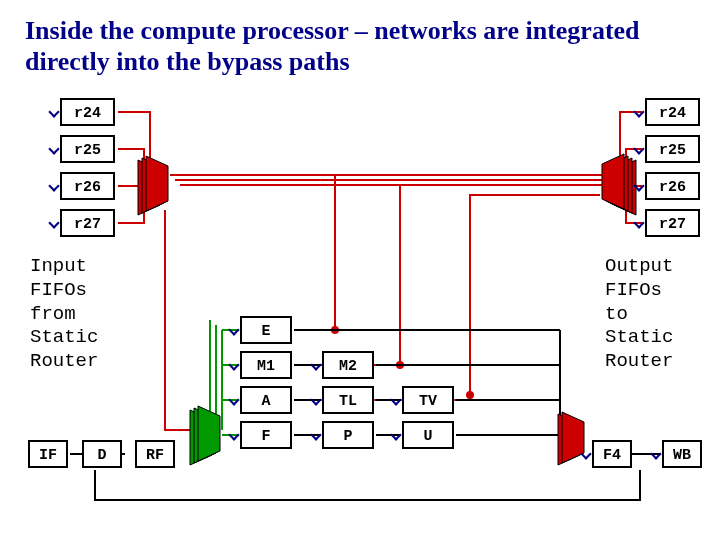 Image resolution: width=720 pixels, height=540 pixels. What do you see at coordinates (639, 314) in the screenshot?
I see `note-output-fifos: Output FIFOs to Static Router` at bounding box center [639, 314].